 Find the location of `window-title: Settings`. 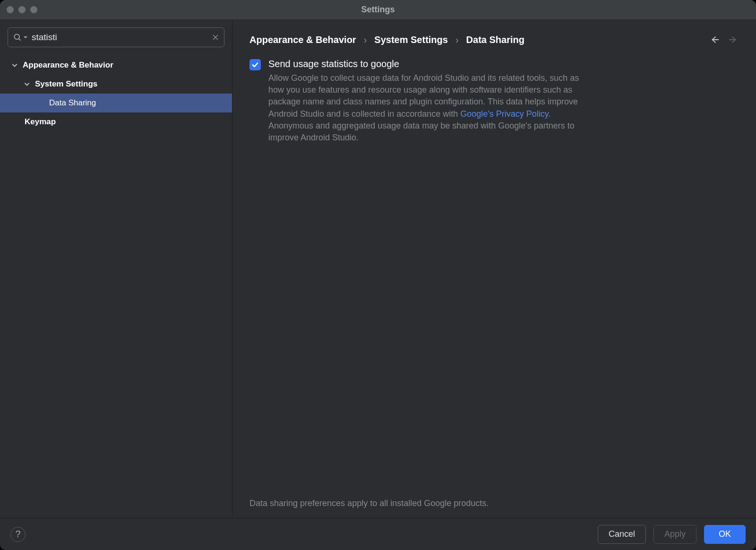

window-title: Settings is located at coordinates (378, 9).